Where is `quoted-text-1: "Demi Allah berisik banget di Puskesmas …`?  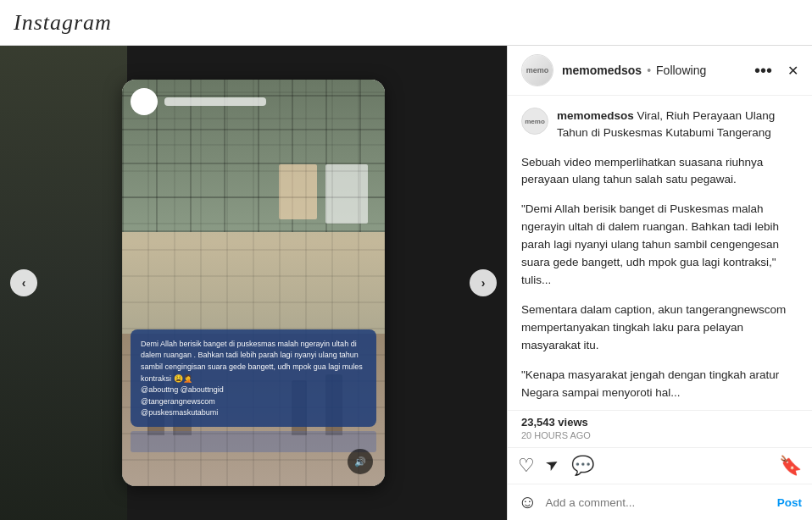
quoted-text-1: "Demi Allah berisik banget di Puskesmas … is located at coordinates (659, 246).